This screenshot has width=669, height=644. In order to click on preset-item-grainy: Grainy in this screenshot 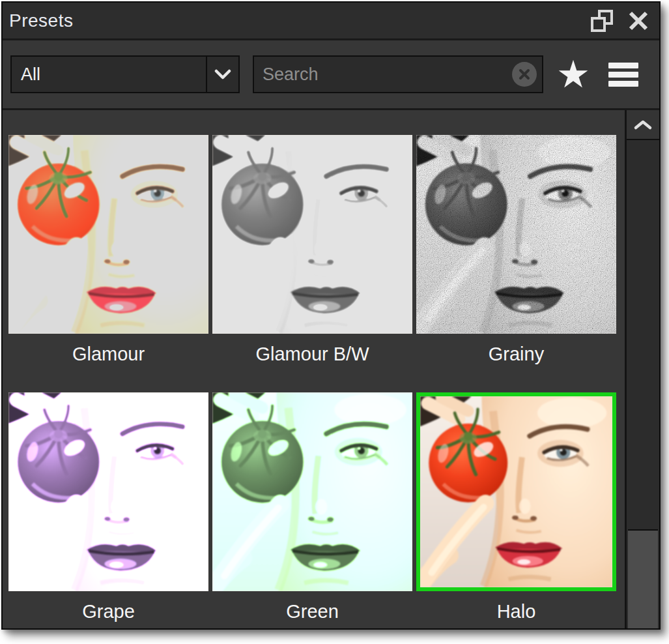, I will do `click(516, 254)`.